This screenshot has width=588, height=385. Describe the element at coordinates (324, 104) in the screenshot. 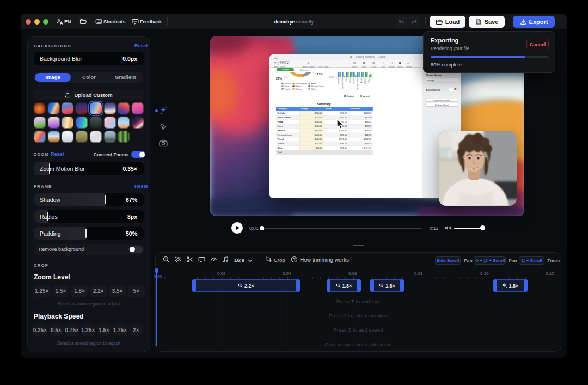

I see `svg-text: Summary` at that location.